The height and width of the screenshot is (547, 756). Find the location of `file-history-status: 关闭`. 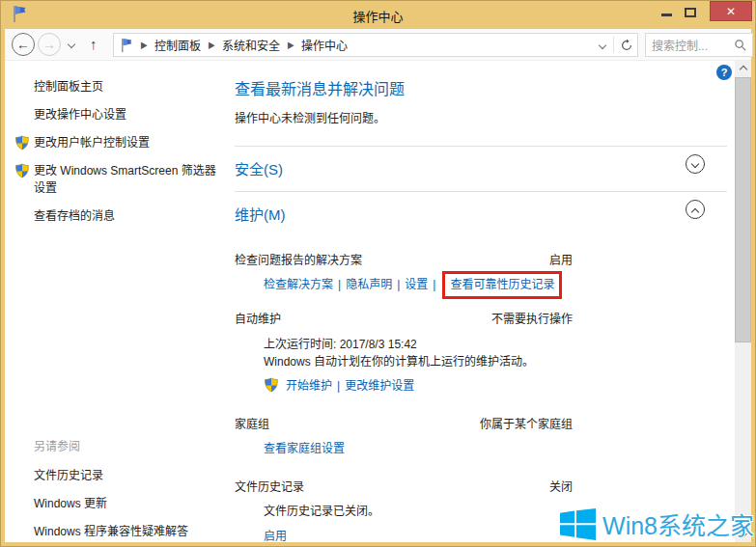

file-history-status: 关闭 is located at coordinates (404, 487).